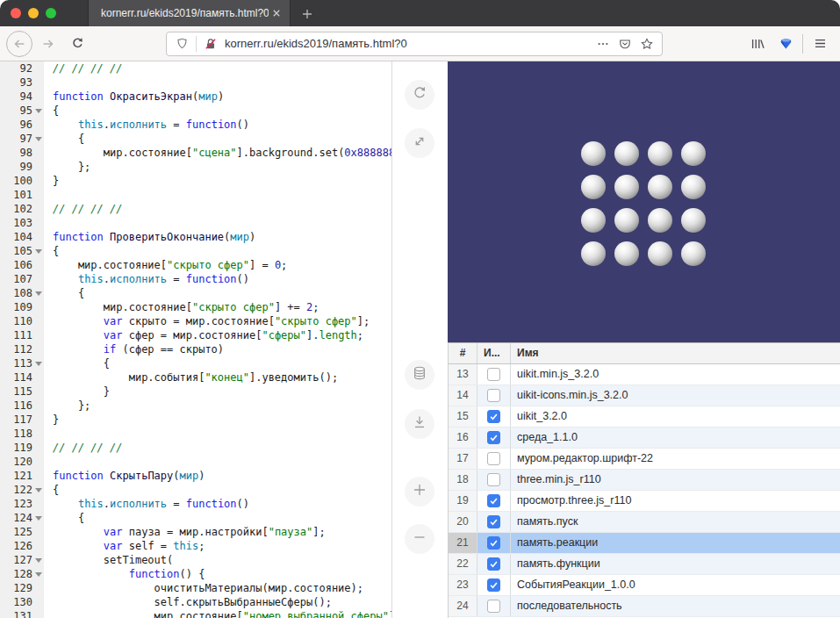 The image size is (840, 618). I want to click on url-bar: kornerr.ru/ekids2019/память.html?0, so click(414, 44).